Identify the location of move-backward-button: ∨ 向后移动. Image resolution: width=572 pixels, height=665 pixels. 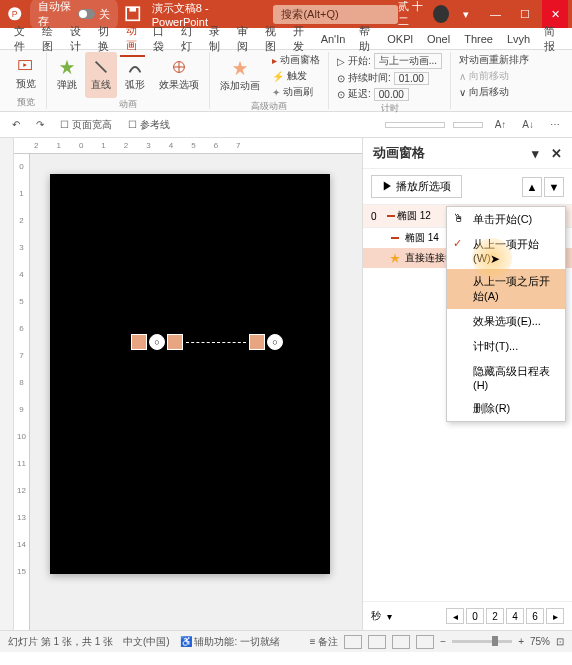
(494, 92).